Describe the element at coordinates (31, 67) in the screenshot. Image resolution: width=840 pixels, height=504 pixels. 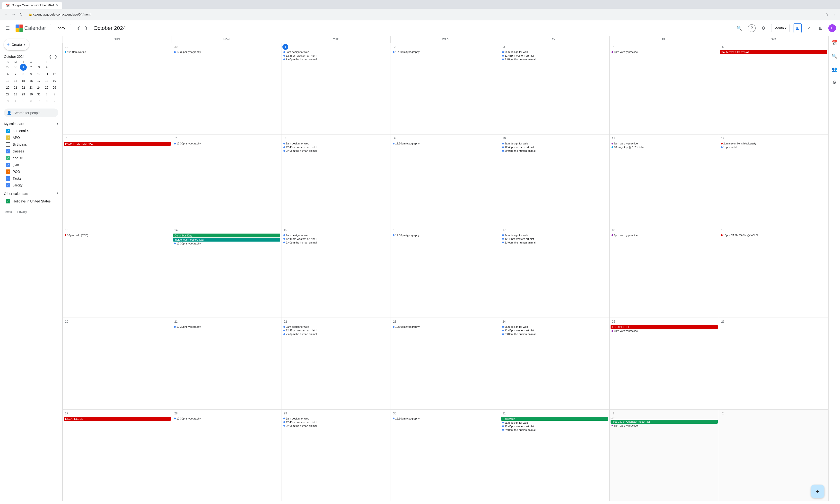
I see `mini-day: 2` at that location.